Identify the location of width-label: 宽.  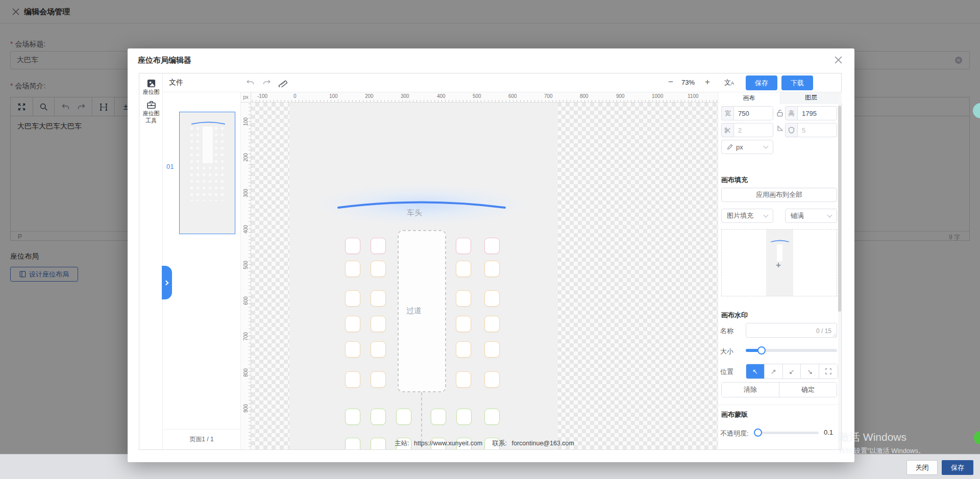
(727, 113).